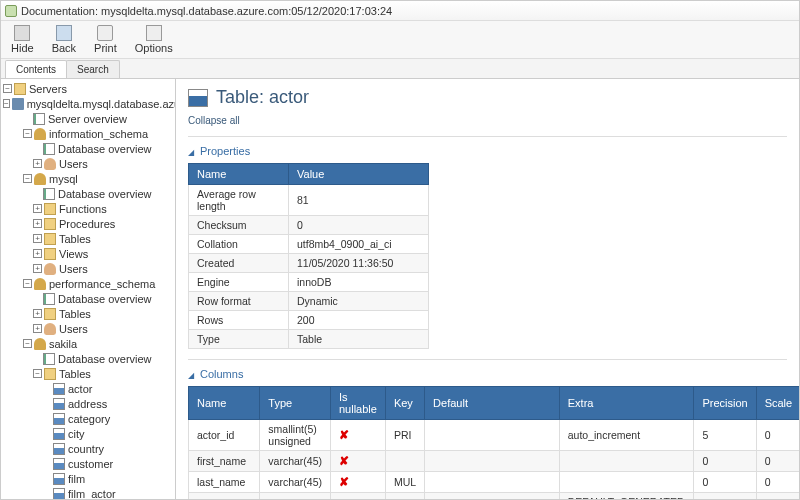 The height and width of the screenshot is (500, 800). I want to click on prop-name: Collation, so click(239, 244).